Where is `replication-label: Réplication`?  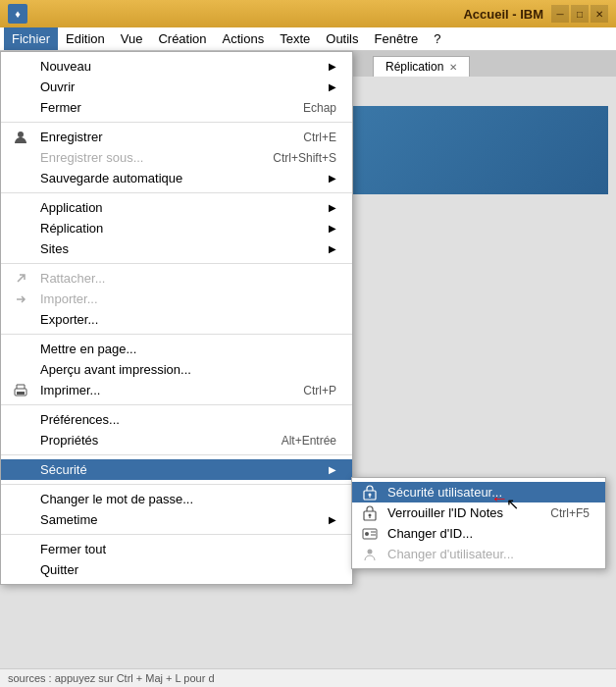 replication-label: Réplication is located at coordinates (72, 228).